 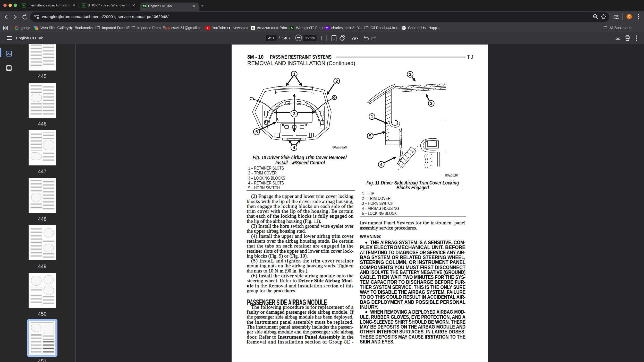 I want to click on svg-text:TEM CAPACITOR TO DISCHARGE BEF: TEM CAPACITOR TO DISCHARGE BEFORE FUR-, so click(x=413, y=282).